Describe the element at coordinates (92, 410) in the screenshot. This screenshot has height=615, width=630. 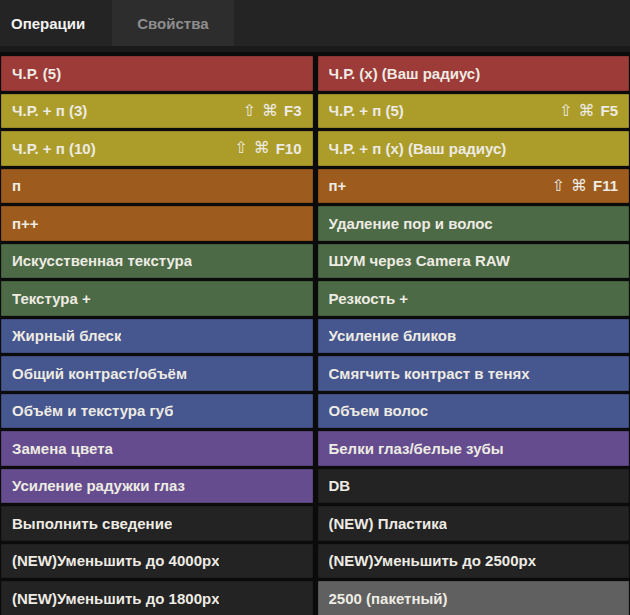
I see `action-label: Объём и текстура губ` at that location.